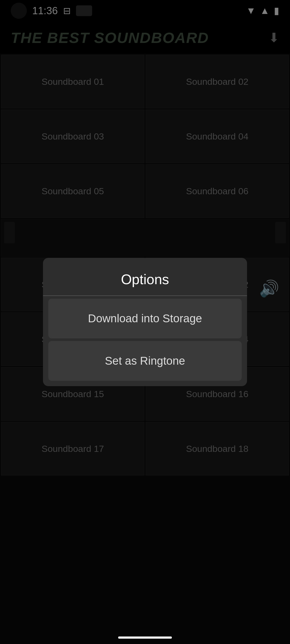 Image resolution: width=290 pixels, height=644 pixels. Describe the element at coordinates (145, 277) in the screenshot. I see `modal-title: Options` at that location.